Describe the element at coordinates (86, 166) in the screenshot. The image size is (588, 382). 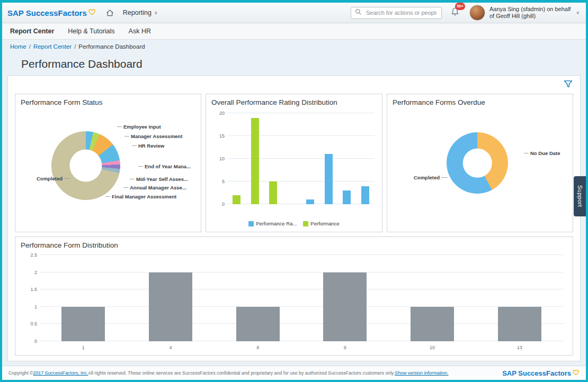
I see `form-status-donut-chart` at that location.